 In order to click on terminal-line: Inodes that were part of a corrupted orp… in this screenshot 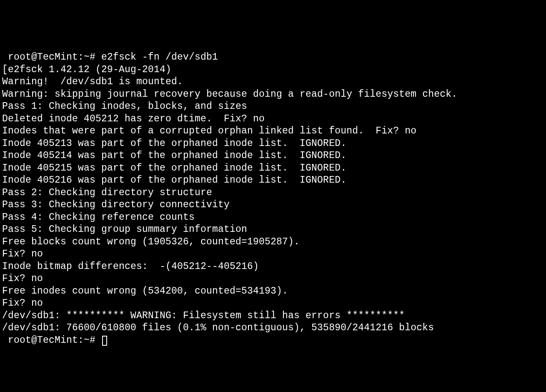, I will do `click(273, 131)`.